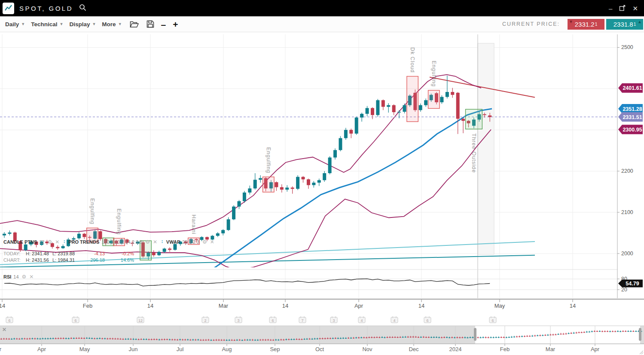 Image resolution: width=644 pixels, height=355 pixels. I want to click on arrow-up-icon: ▲, so click(640, 21).